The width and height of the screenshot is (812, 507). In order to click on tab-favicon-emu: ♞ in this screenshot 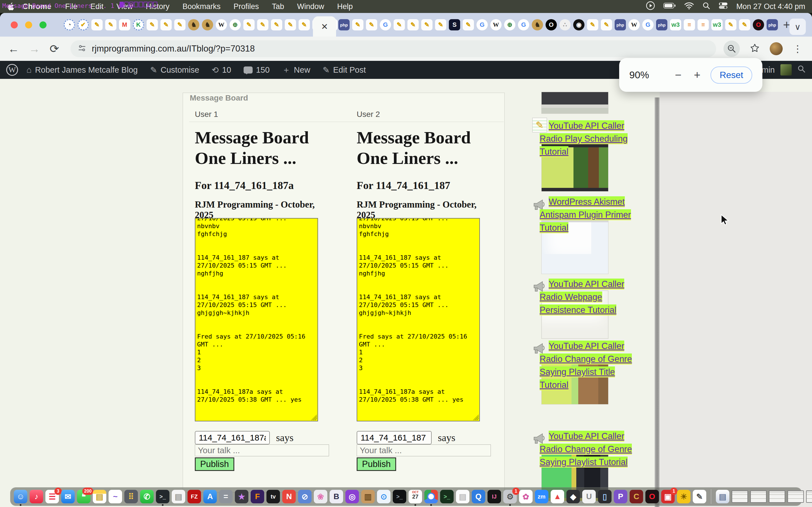, I will do `click(538, 25)`.